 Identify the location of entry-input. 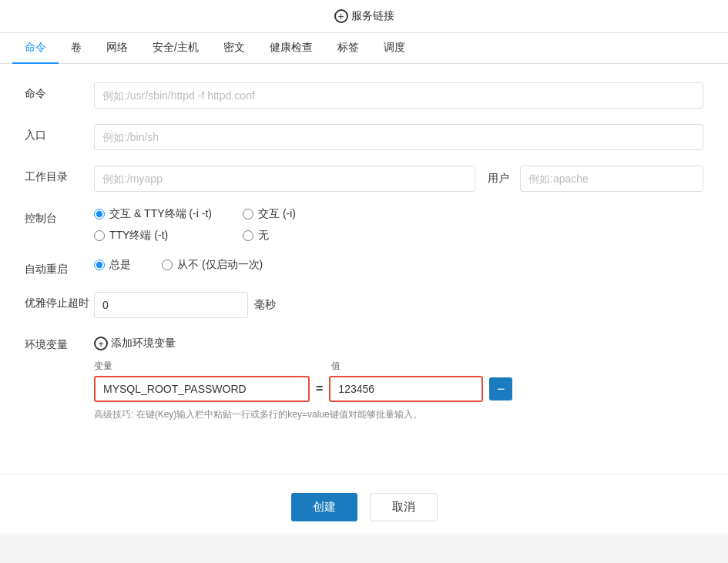
(399, 137).